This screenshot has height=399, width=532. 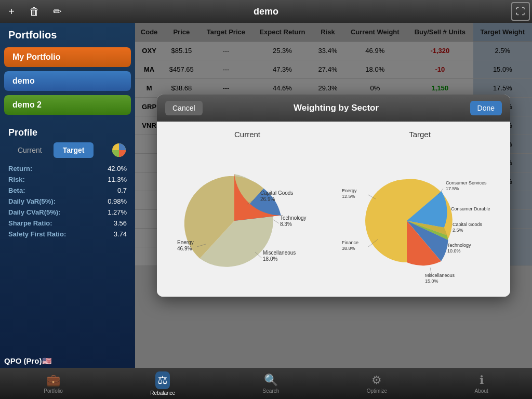 I want to click on tab-search: 🔍 Search, so click(x=271, y=383).